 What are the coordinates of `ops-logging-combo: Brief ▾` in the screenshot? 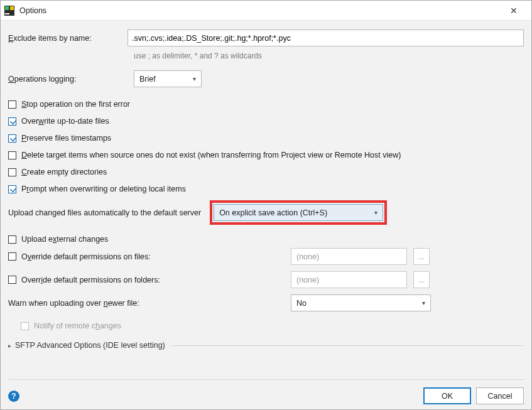 It's located at (168, 79).